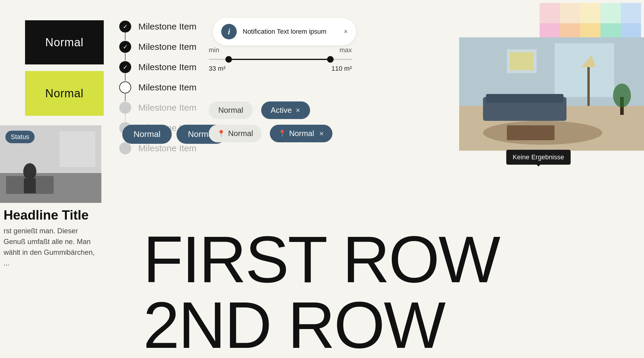 The height and width of the screenshot is (358, 644). What do you see at coordinates (231, 110) in the screenshot?
I see `chip-normal-1: Normal` at bounding box center [231, 110].